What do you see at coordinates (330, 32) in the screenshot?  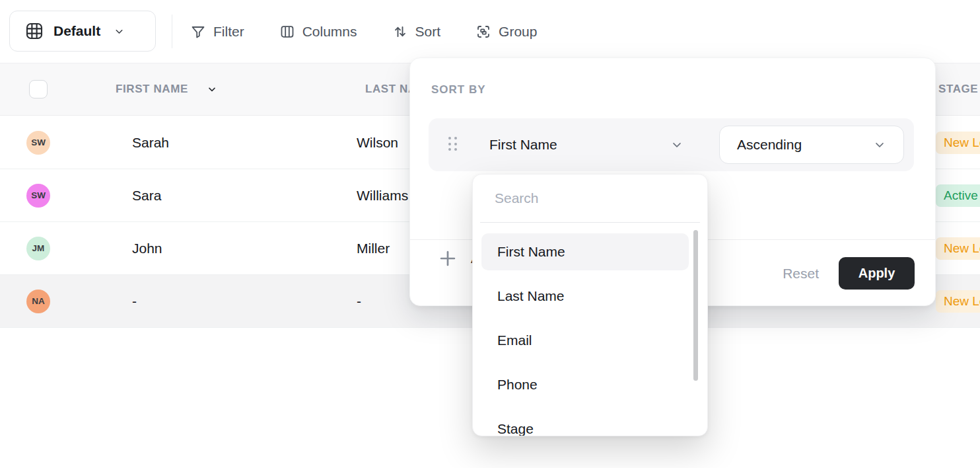 I see `columns-label: Columns` at bounding box center [330, 32].